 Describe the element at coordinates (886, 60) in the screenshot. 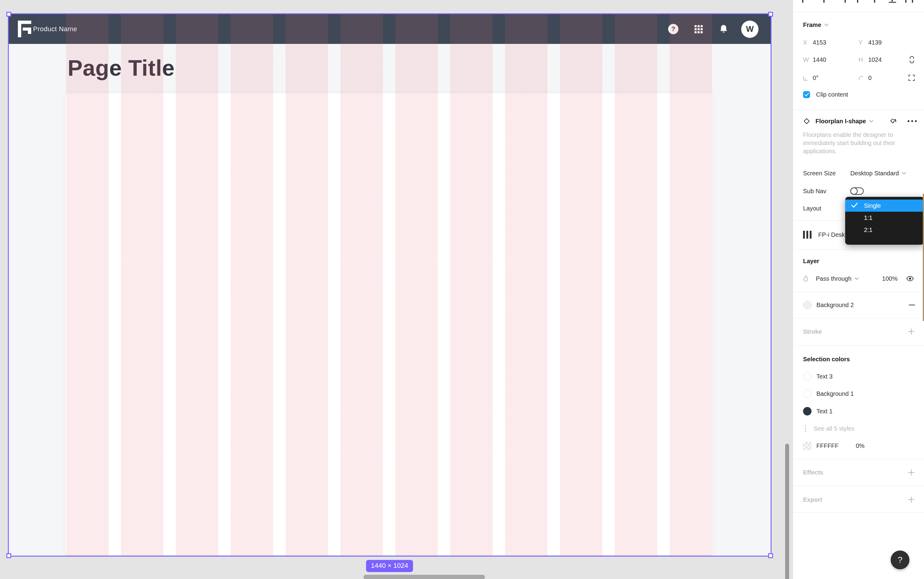

I see `height-input: H 1024` at that location.